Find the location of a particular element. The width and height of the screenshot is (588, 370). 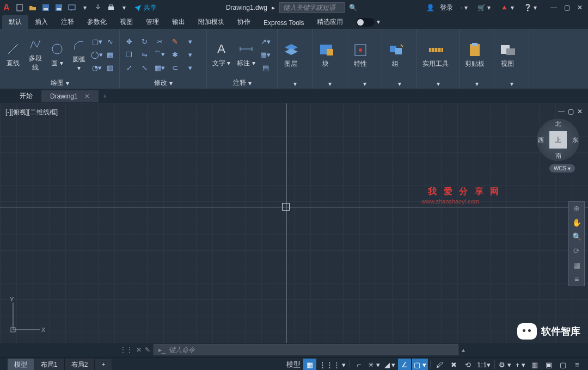

snap-icon: ⋮⋮⋮ ▾ is located at coordinates (333, 365).